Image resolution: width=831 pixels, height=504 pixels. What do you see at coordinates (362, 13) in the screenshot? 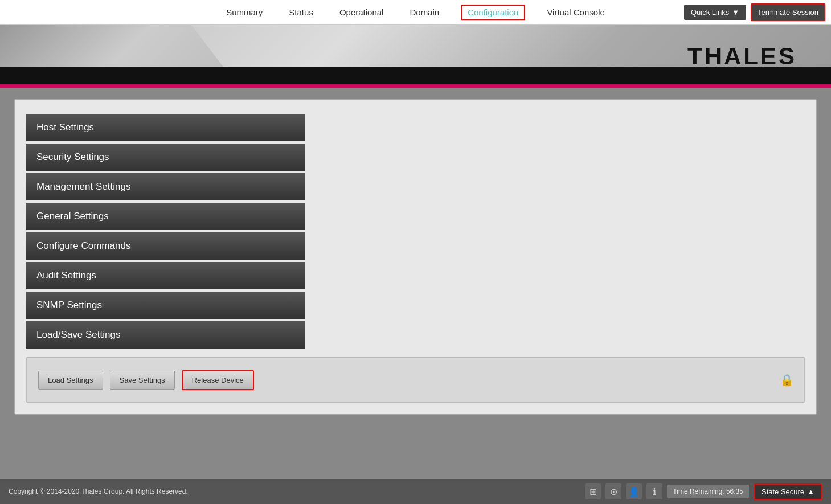
I see `nav-operational: Operational` at bounding box center [362, 13].